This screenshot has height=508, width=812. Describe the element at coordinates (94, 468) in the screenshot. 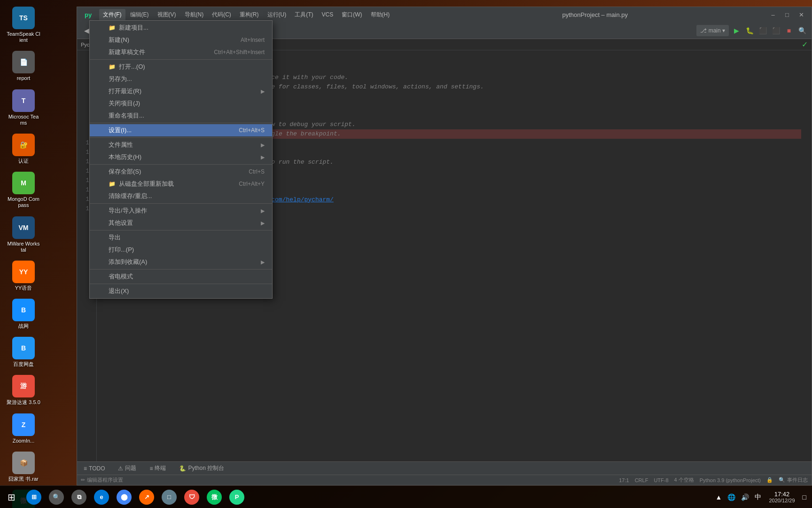

I see `bottom-tab-TODO: ≡TODO` at that location.